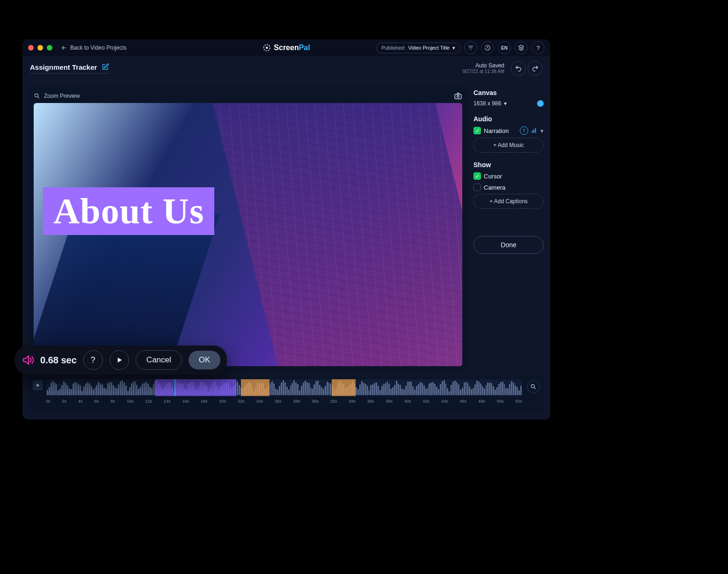 The width and height of the screenshot is (728, 574). I want to click on edit-icon, so click(105, 67).